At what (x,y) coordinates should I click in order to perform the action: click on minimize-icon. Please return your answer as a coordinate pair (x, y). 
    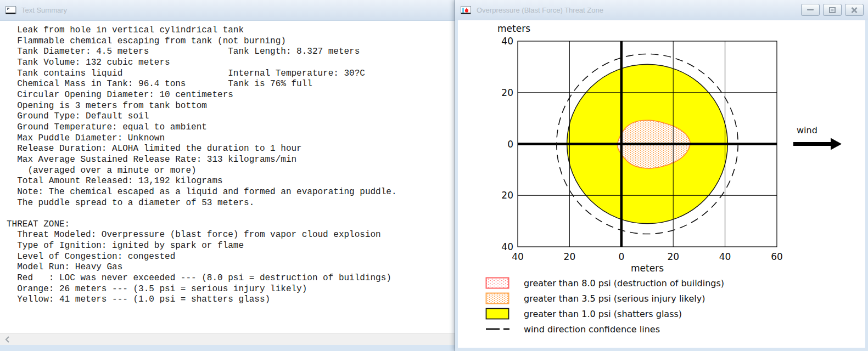
    Looking at the image, I should click on (810, 10).